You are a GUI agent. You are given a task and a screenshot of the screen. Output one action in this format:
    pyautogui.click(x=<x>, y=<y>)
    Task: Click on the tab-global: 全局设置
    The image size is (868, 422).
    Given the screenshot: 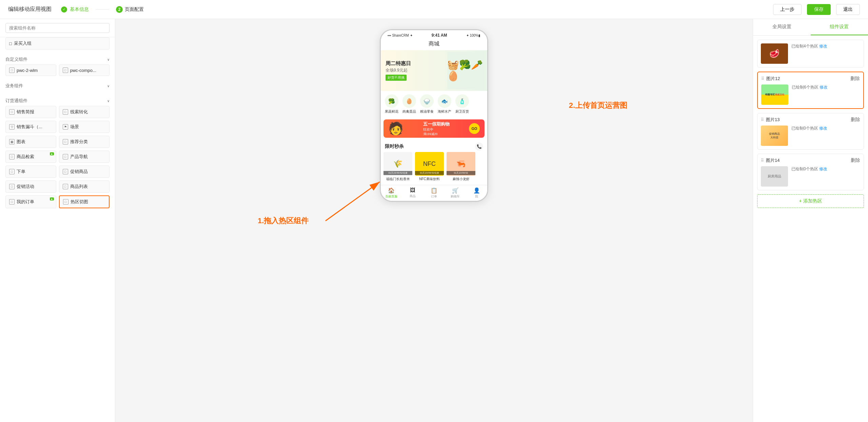 What is the action you would take?
    pyautogui.click(x=782, y=27)
    